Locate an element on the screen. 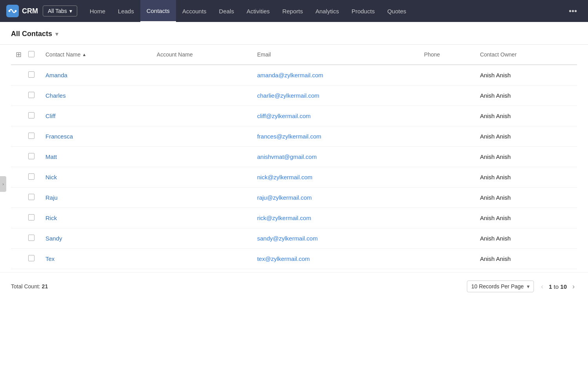 Image resolution: width=588 pixels, height=368 pixels. nav-item-quotes: Quotes is located at coordinates (397, 11).